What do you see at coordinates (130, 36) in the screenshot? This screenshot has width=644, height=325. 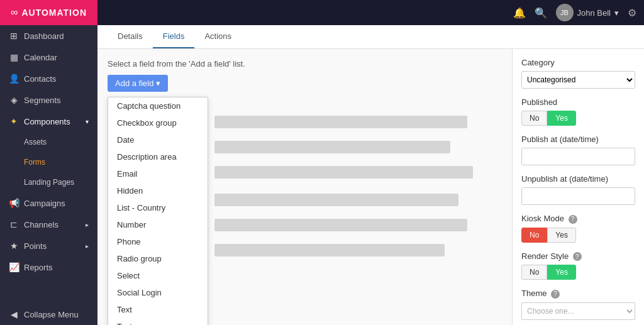 I see `tab-details: Details` at bounding box center [130, 36].